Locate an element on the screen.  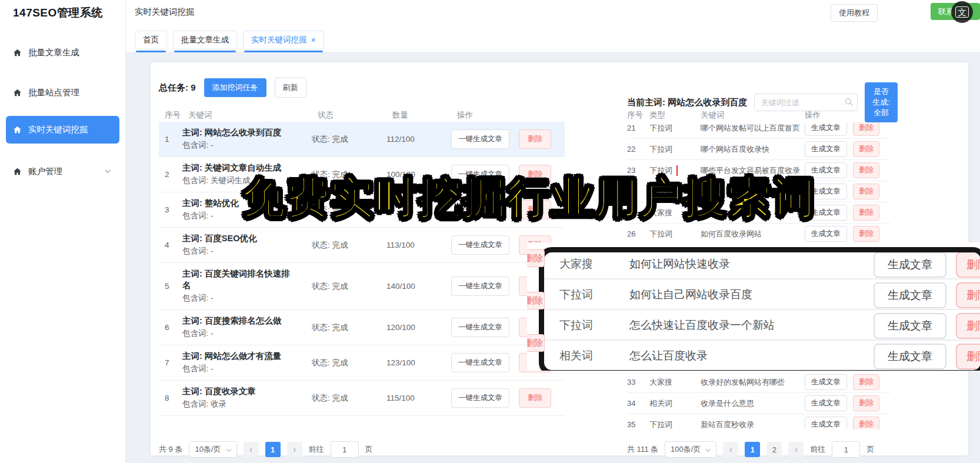
tab-3: 实时关键词挖掘× is located at coordinates (284, 40).